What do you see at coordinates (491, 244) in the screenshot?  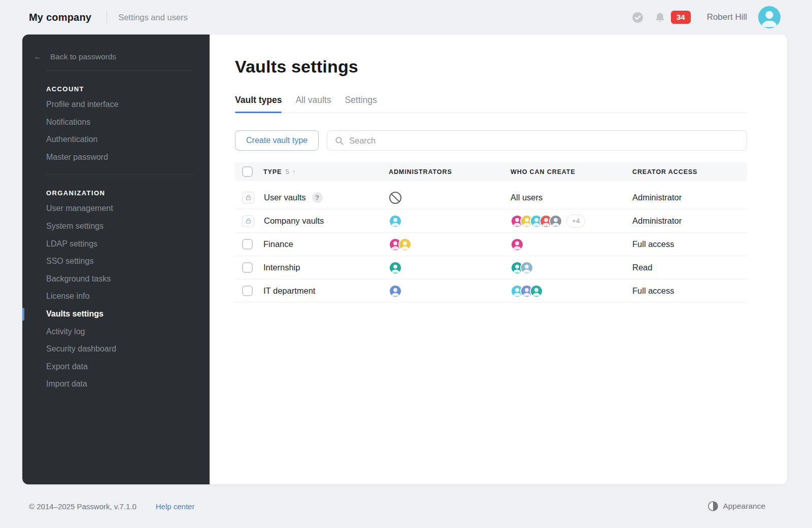 I see `table-body: User vaults?All usersAdministratorCompan…` at bounding box center [491, 244].